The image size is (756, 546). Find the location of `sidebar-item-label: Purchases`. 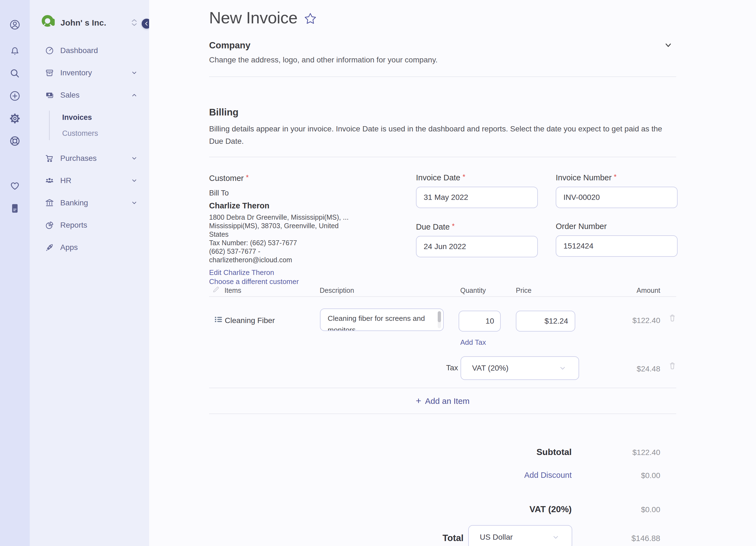

sidebar-item-label: Purchases is located at coordinates (79, 159).